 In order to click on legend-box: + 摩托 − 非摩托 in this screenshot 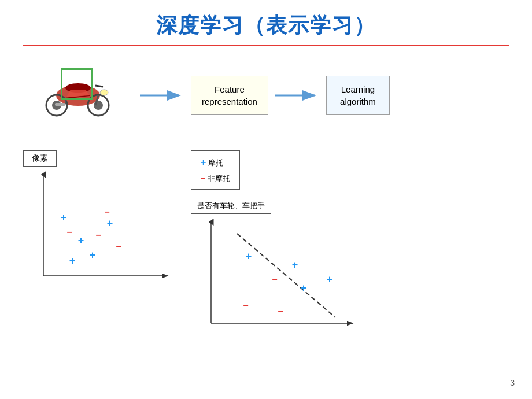, I will do `click(215, 170)`.